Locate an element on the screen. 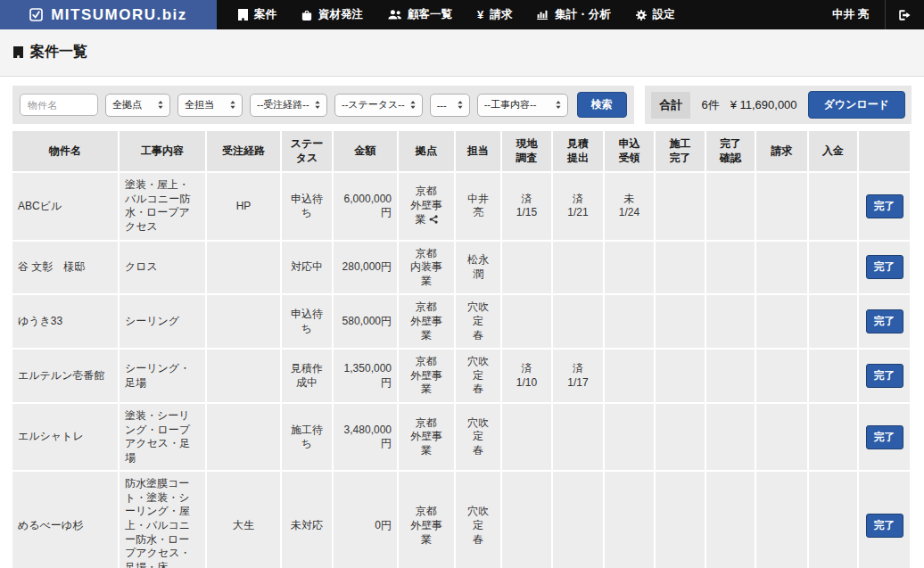 The height and width of the screenshot is (568, 924). logout-icon is located at coordinates (904, 15).